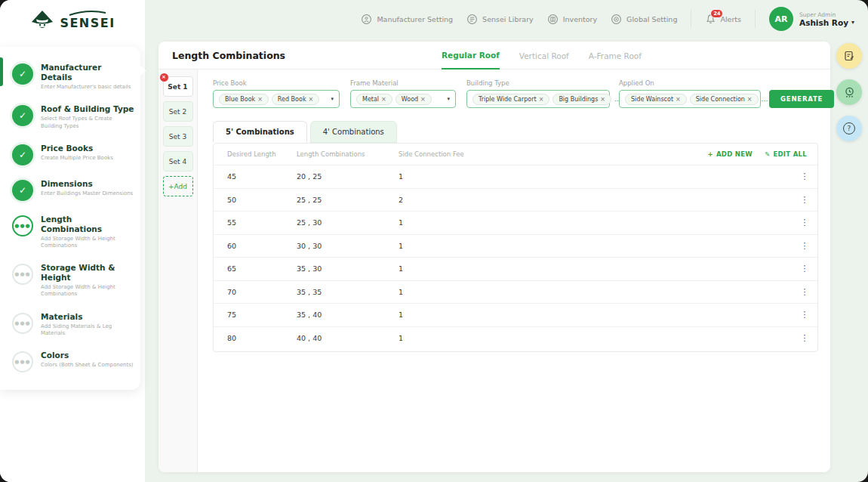 This screenshot has height=482, width=868. Describe the element at coordinates (70, 325) in the screenshot. I see `sidebar-item-materials: ●●● Materials Add Siding Materials & Leg…` at that location.